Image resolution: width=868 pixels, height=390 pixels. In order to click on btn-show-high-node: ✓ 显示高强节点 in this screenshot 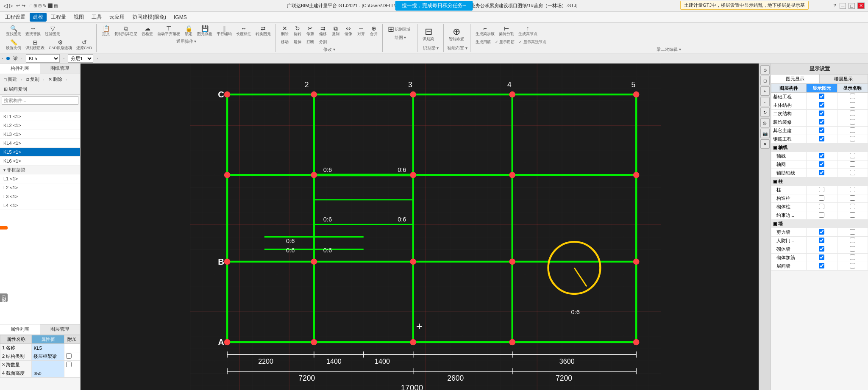, I will do `click(532, 42)`.